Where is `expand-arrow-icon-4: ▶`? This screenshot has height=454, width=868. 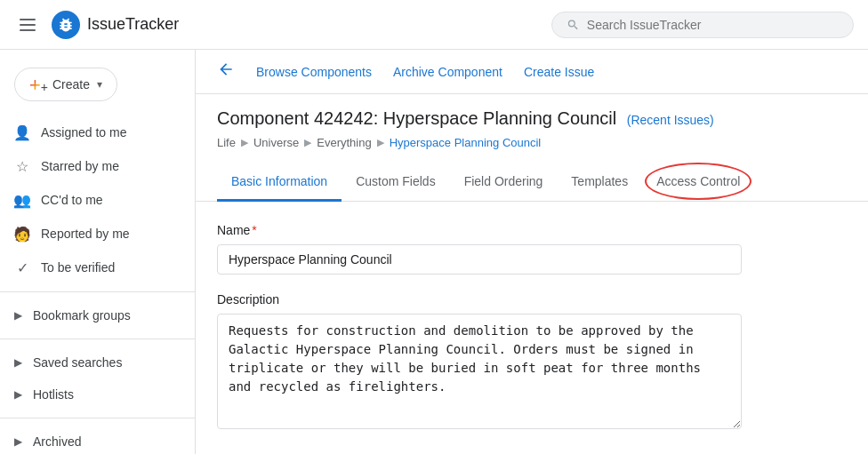 expand-arrow-icon-4: ▶ is located at coordinates (18, 442).